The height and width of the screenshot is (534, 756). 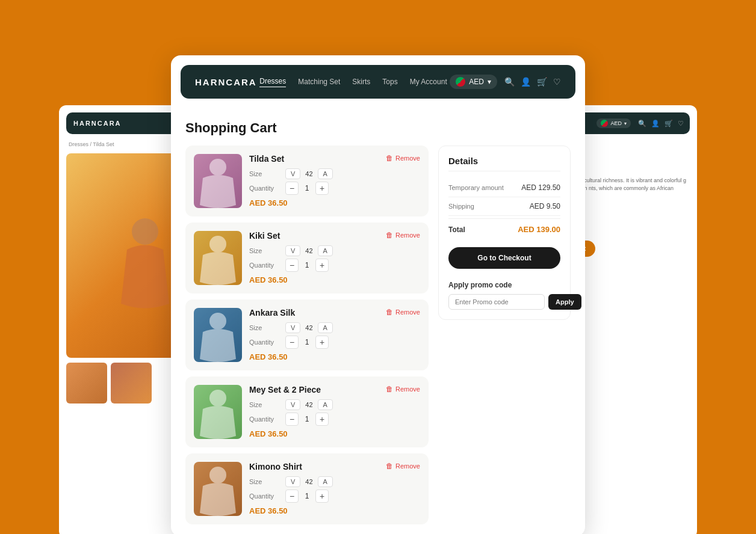 What do you see at coordinates (322, 265) in the screenshot?
I see `qty-increment-2: +` at bounding box center [322, 265].